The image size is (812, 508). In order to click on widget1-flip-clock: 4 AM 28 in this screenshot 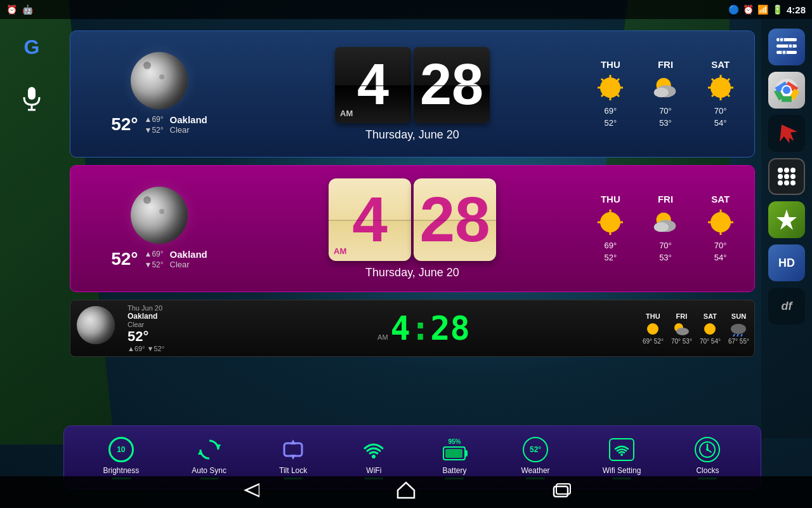, I will do `click(412, 85)`.